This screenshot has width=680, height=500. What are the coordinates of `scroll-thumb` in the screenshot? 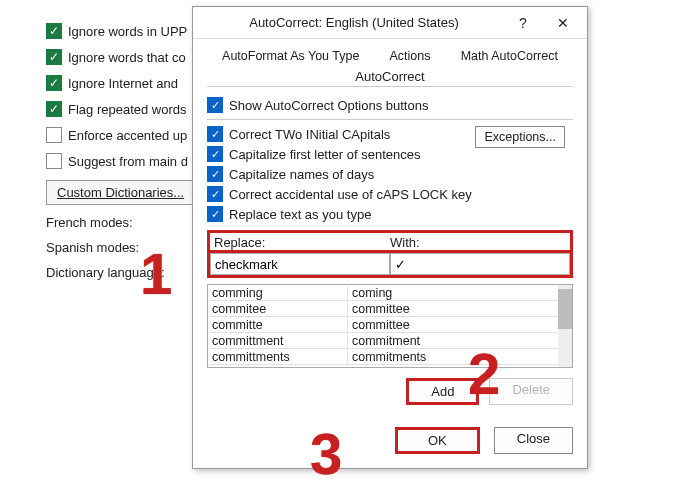 It's located at (565, 309).